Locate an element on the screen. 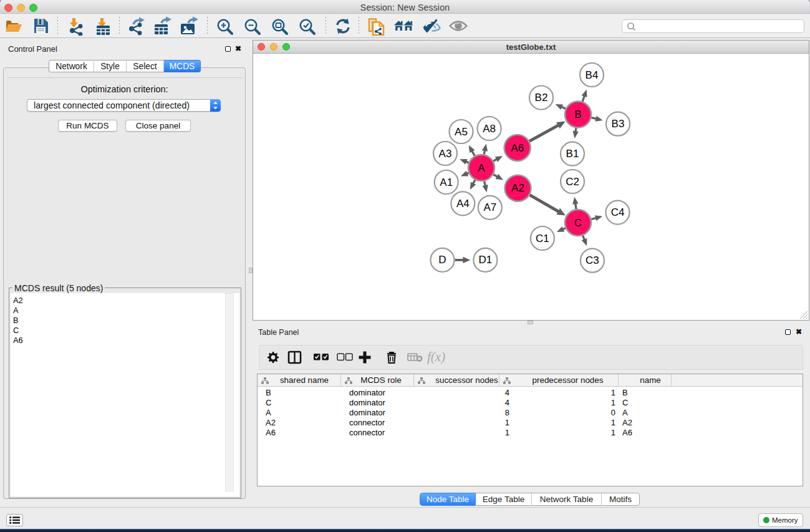  svg-text: B is located at coordinates (577, 115).